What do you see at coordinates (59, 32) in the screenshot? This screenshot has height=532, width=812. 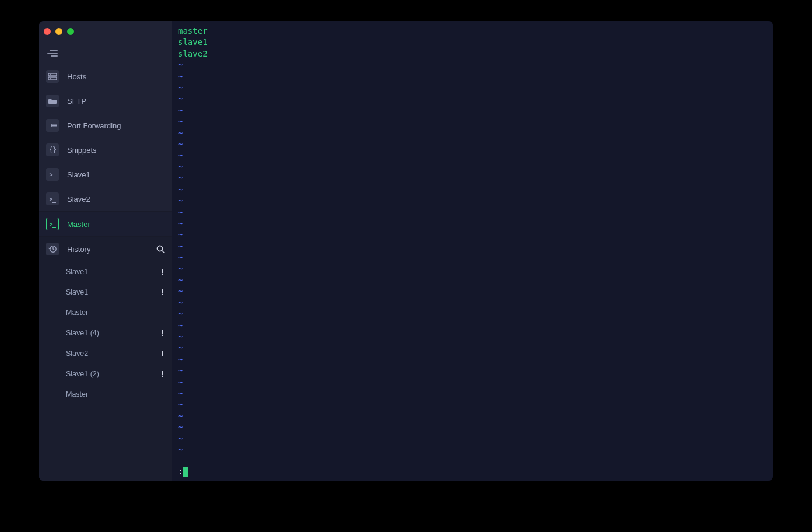 I see `window-minimize-button` at bounding box center [59, 32].